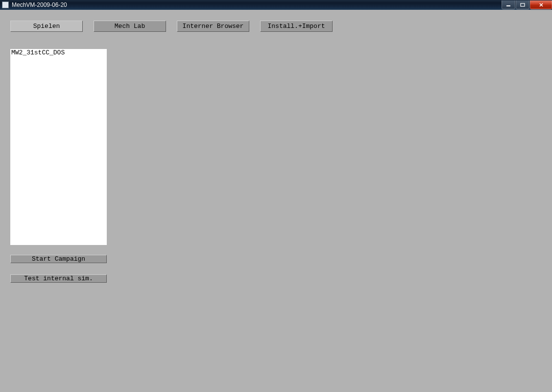 The image size is (552, 392). What do you see at coordinates (541, 5) in the screenshot?
I see `close-icon` at bounding box center [541, 5].